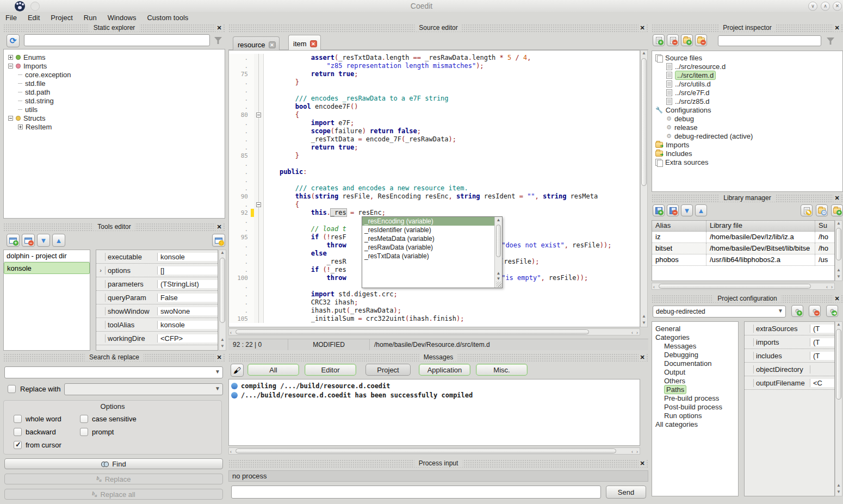 The height and width of the screenshot is (504, 843). I want to click on property-value: (TStringList), so click(188, 284).